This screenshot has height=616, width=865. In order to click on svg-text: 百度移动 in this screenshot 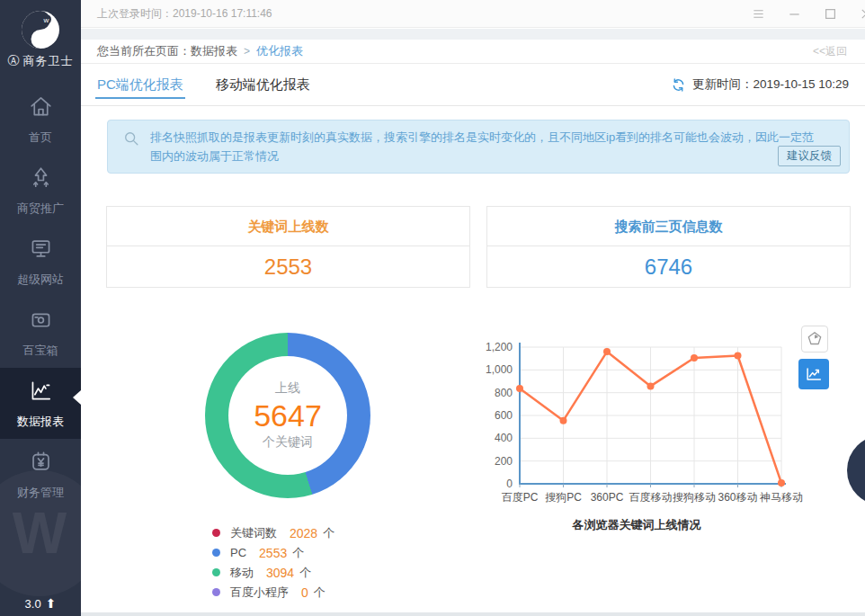, I will do `click(651, 497)`.